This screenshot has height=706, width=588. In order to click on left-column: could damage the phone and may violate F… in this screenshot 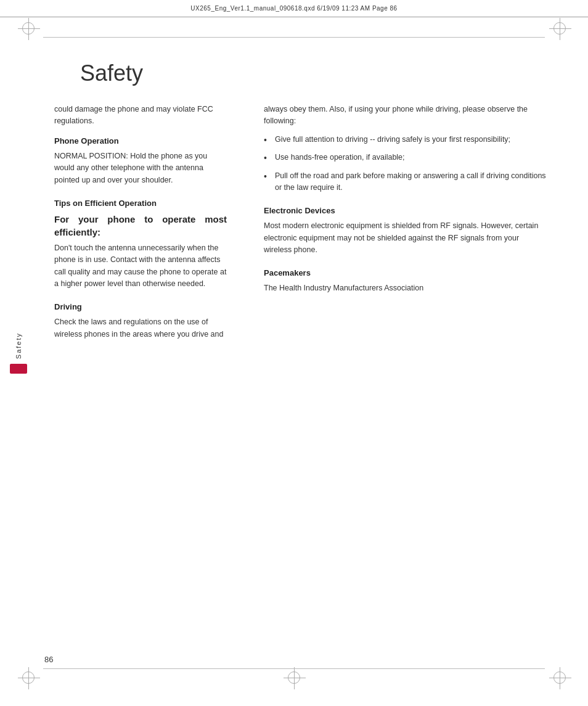, I will do `click(150, 225)`.